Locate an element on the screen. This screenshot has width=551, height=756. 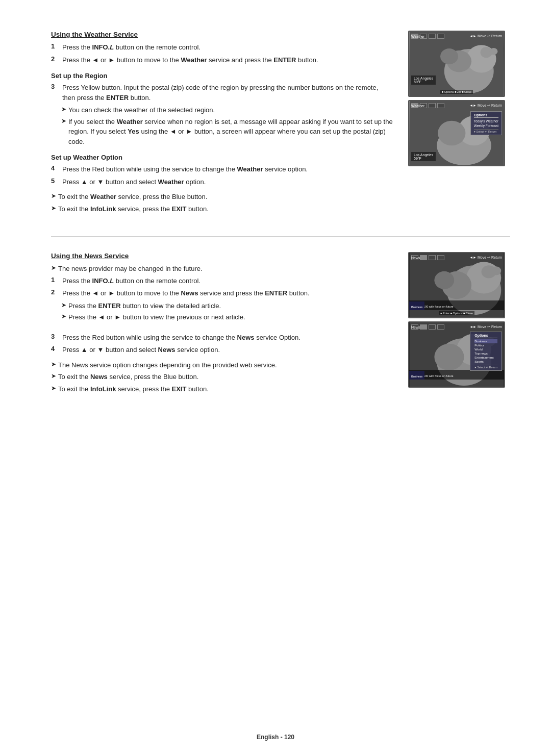
news-title: Using the News Service is located at coordinates (222, 256).